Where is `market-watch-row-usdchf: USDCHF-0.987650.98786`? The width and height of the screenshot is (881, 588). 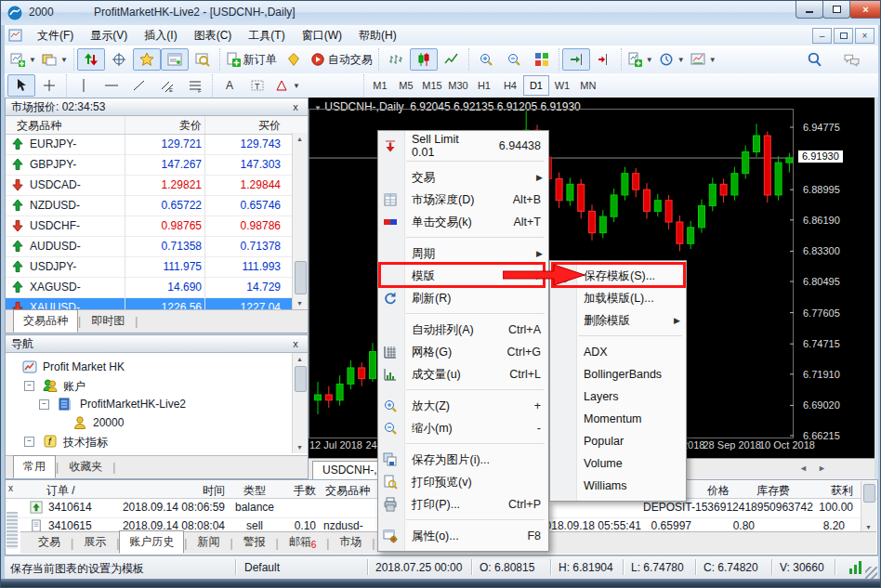 market-watch-row-usdchf: USDCHF-0.987650.98786 is located at coordinates (156, 227).